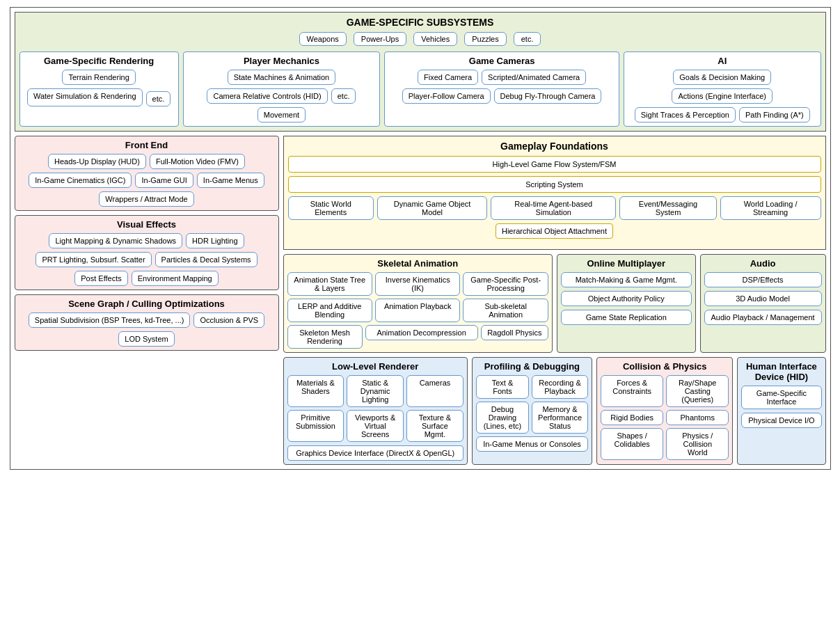  Describe the element at coordinates (555, 208) in the screenshot. I see `gameplay-items-row: Static World Elements Dynamic Game Objec…` at that location.